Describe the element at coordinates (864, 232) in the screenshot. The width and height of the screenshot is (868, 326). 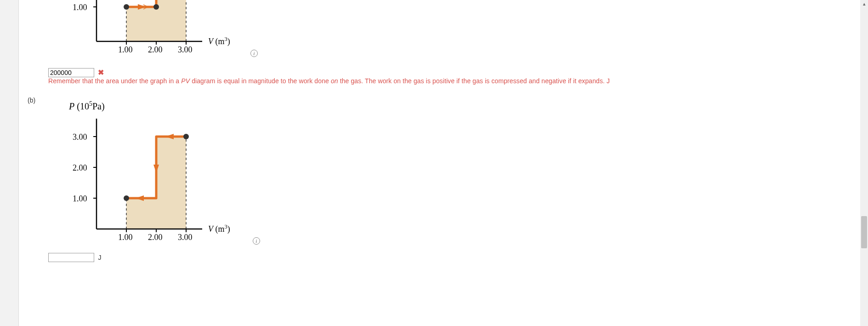
I see `scroll-thumb` at that location.